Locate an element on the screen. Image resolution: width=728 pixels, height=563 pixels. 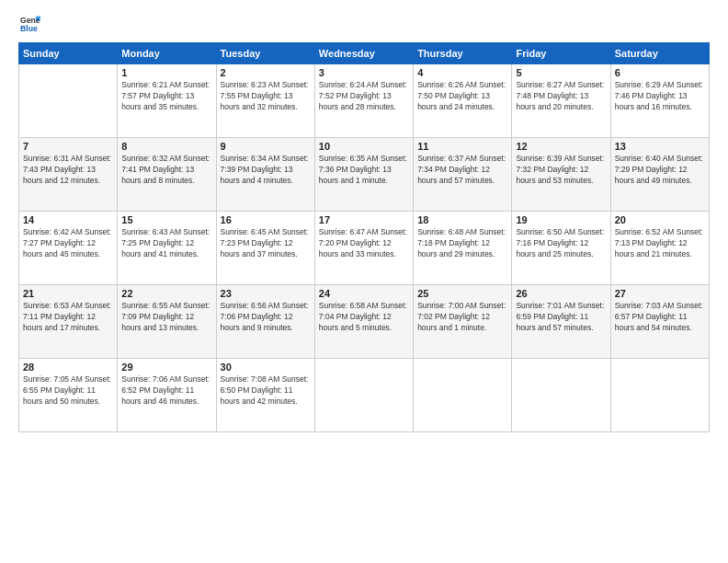
day-detail: Sunrise: 7:06 AM Sunset: 6:52 PM Dayligh… is located at coordinates (166, 391).